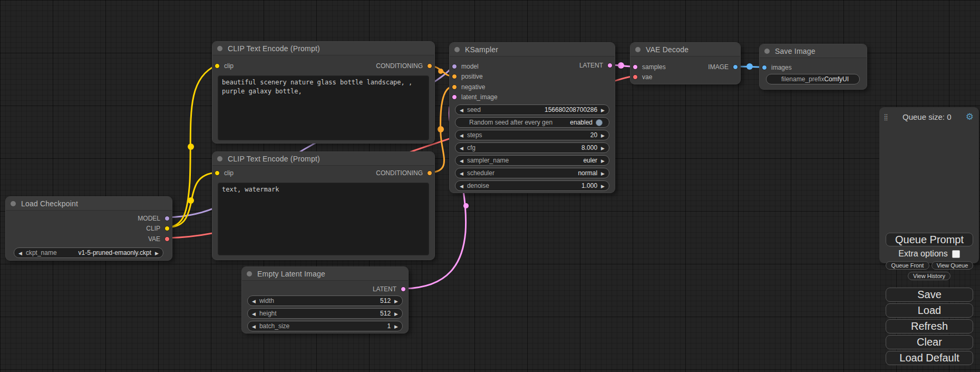 The image size is (980, 372). Describe the element at coordinates (923, 254) in the screenshot. I see `extra-options-label: Extra options` at that location.